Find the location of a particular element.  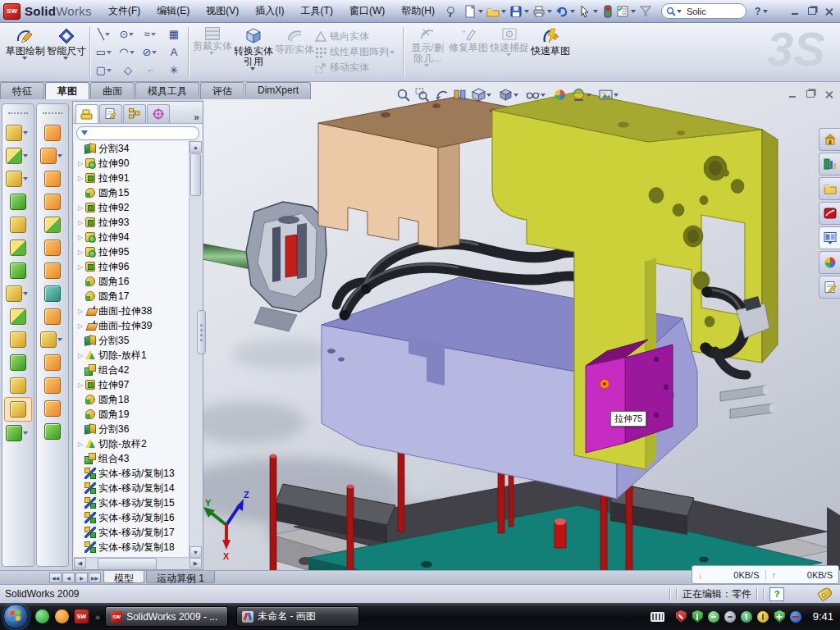

minimize-button is located at coordinates (794, 11).